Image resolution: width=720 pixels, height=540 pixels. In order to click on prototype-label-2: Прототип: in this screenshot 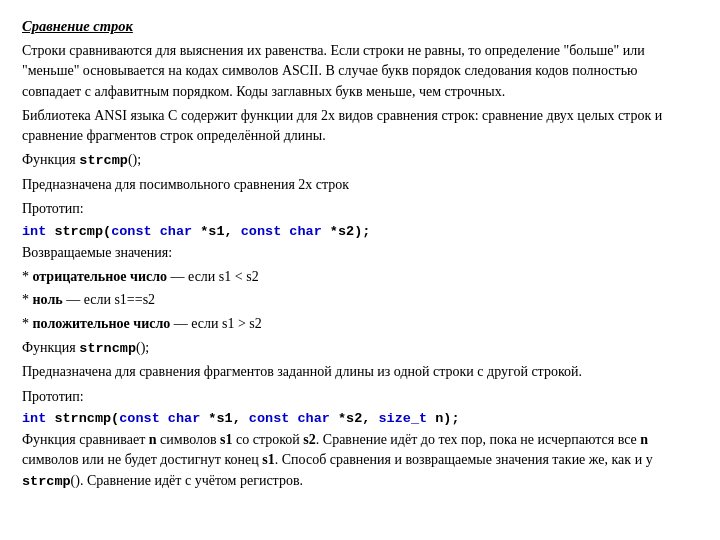, I will do `click(360, 397)`.